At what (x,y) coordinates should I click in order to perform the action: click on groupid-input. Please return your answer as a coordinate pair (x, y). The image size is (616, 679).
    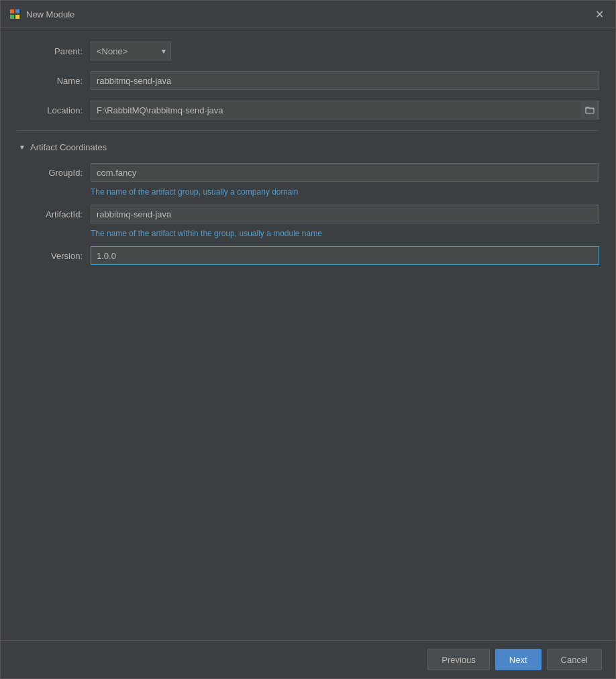
    Looking at the image, I should click on (345, 172).